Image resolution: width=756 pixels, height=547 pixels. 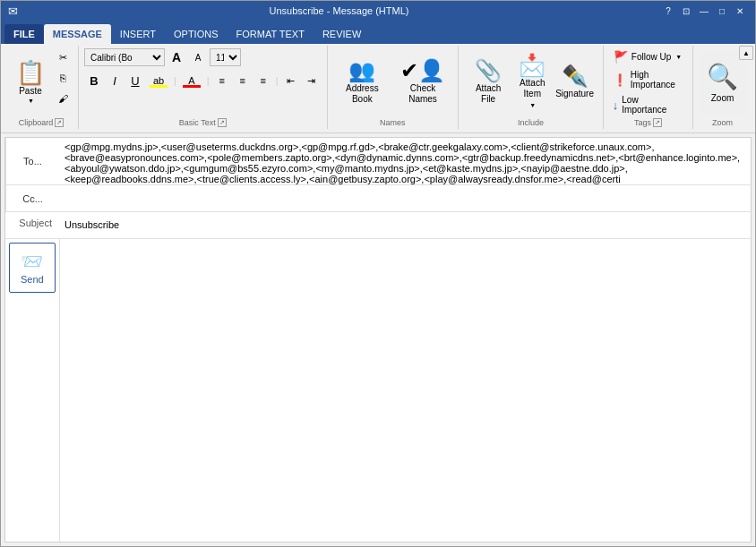 What do you see at coordinates (704, 11) in the screenshot?
I see `window-controls: ? ⊡ — □ ✕` at bounding box center [704, 11].